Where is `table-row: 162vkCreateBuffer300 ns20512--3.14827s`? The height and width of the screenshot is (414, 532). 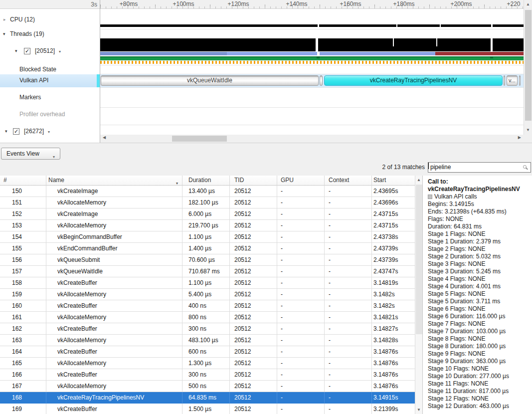 table-row: 162vkCreateBuffer300 ns20512--3.14827s is located at coordinates (207, 329).